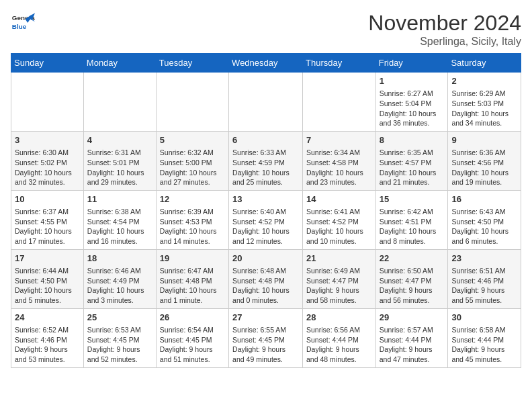  What do you see at coordinates (266, 227) in the screenshot?
I see `day-details: Sunrise: 6:40 AM Sunset: 4:52 PM Dayligh…` at bounding box center [266, 227].